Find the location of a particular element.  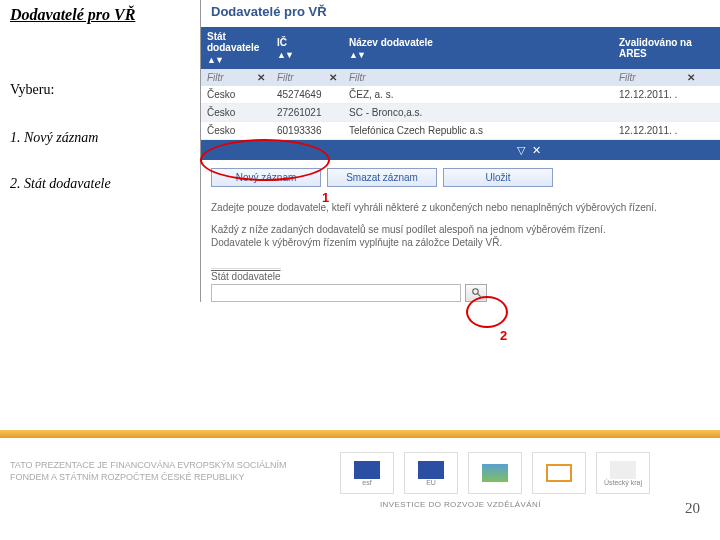

filter-nazev: Filtr is located at coordinates (448, 78).